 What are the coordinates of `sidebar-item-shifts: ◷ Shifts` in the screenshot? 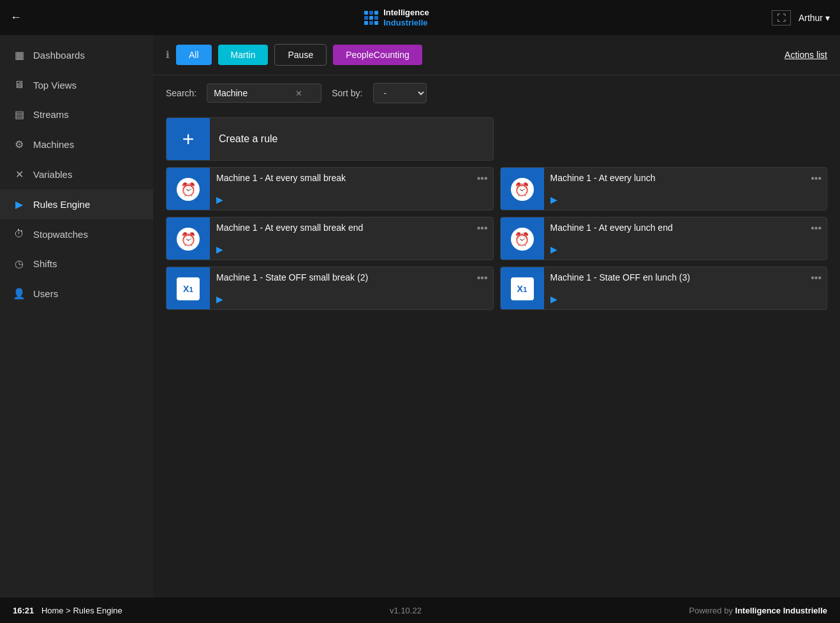 It's located at (77, 264).